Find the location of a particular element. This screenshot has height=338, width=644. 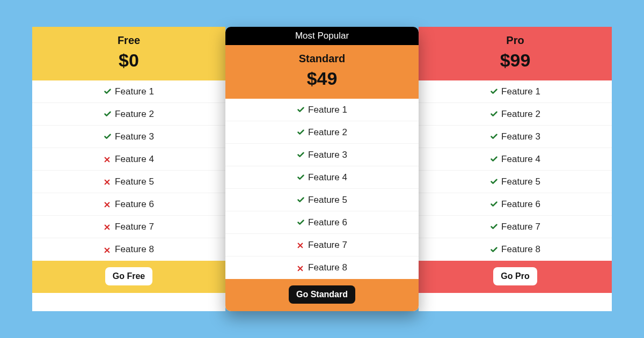

go-free-button: Go Free is located at coordinates (129, 276).